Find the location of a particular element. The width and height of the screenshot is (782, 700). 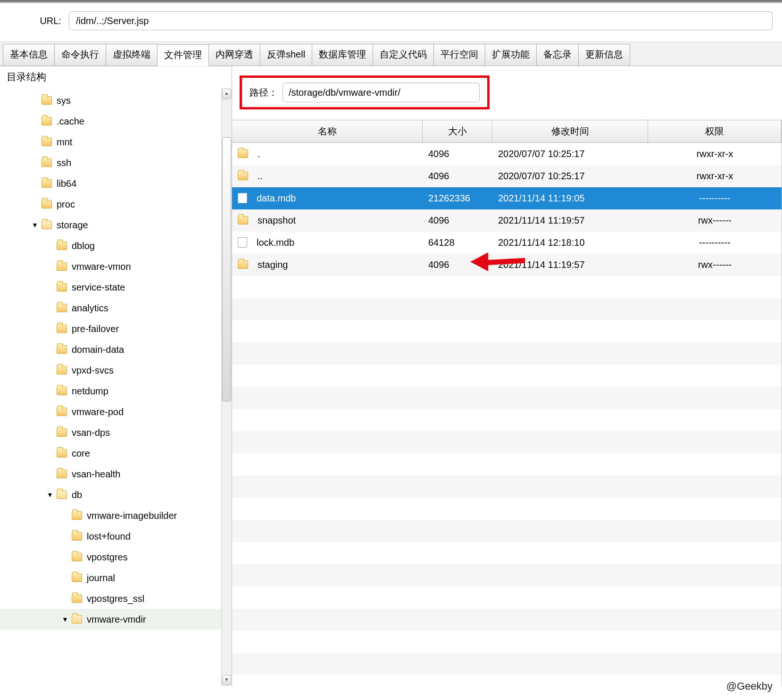

tree-scrollbar: ▲ ▼ is located at coordinates (226, 387).